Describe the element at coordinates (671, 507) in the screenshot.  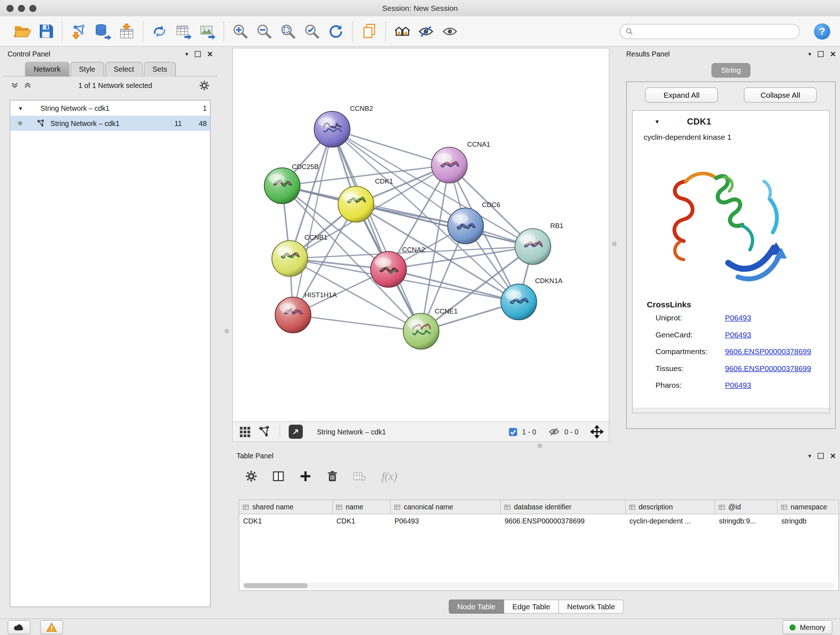
I see `column-header-description: description` at that location.